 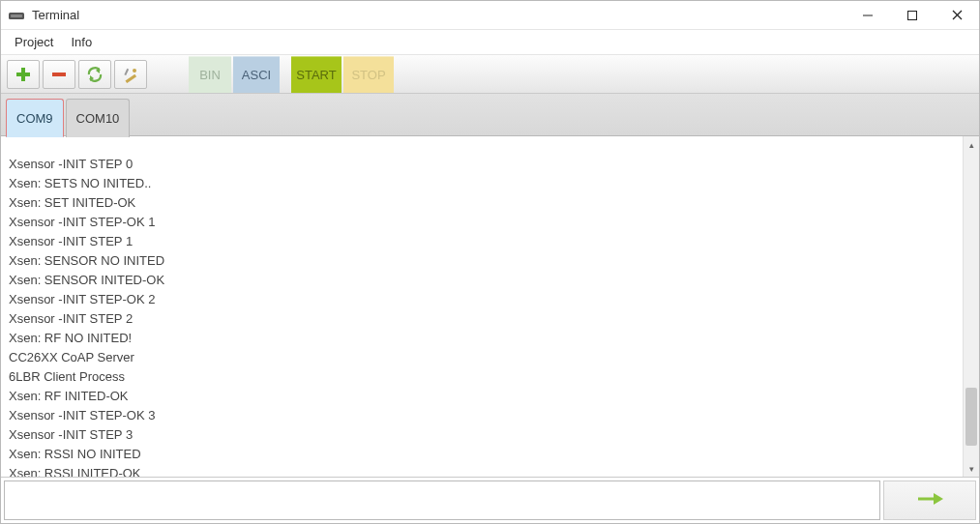 What do you see at coordinates (971, 145) in the screenshot?
I see `scroll-up-icon: ▴` at bounding box center [971, 145].